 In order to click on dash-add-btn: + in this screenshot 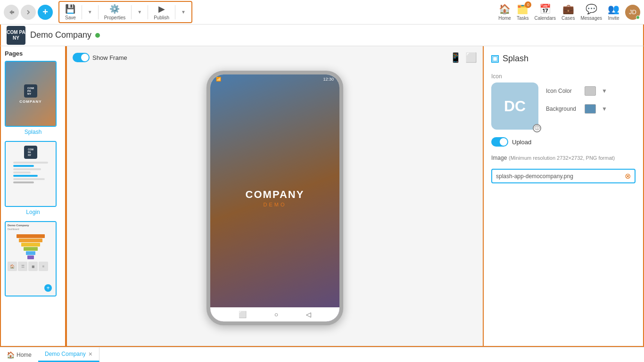, I will do `click(48, 288)`.